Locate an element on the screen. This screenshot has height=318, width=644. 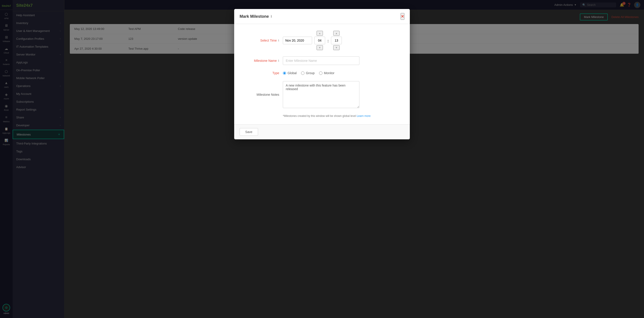
select-time-label: Select Time ℹ is located at coordinates (261, 40).